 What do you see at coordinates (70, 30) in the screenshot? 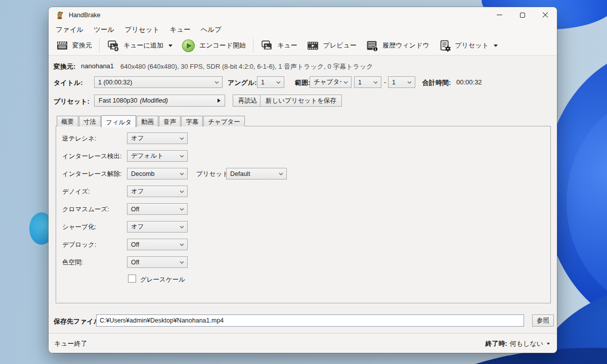
I see `menu-file: ファイル` at bounding box center [70, 30].